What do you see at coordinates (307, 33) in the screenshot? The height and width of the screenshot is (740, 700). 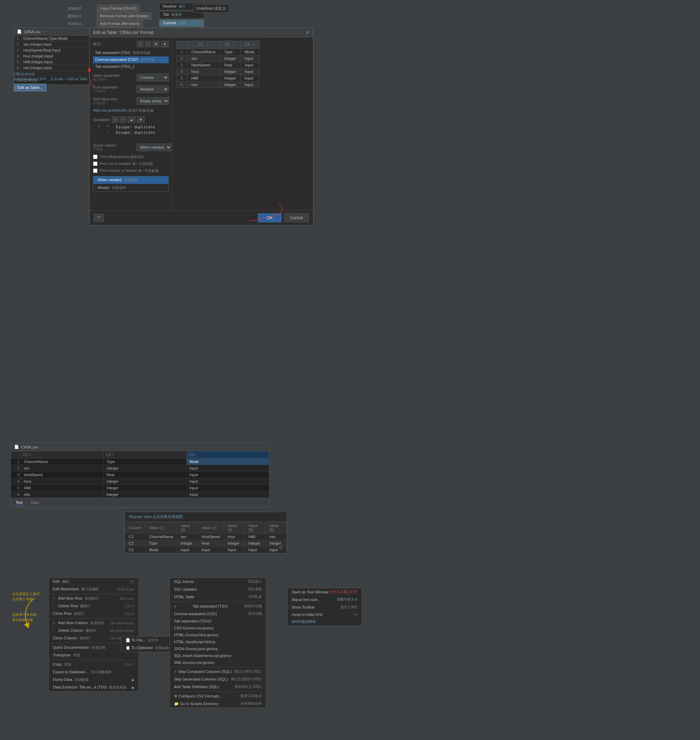 I see `close-button: ✕` at bounding box center [307, 33].